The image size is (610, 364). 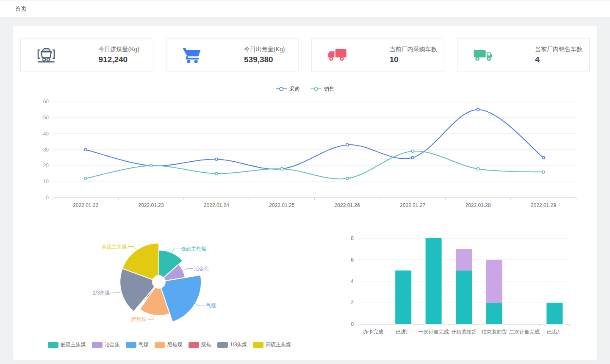 What do you see at coordinates (169, 345) in the screenshot?
I see `pie-legend-item-3: 肥焦煤` at bounding box center [169, 345].